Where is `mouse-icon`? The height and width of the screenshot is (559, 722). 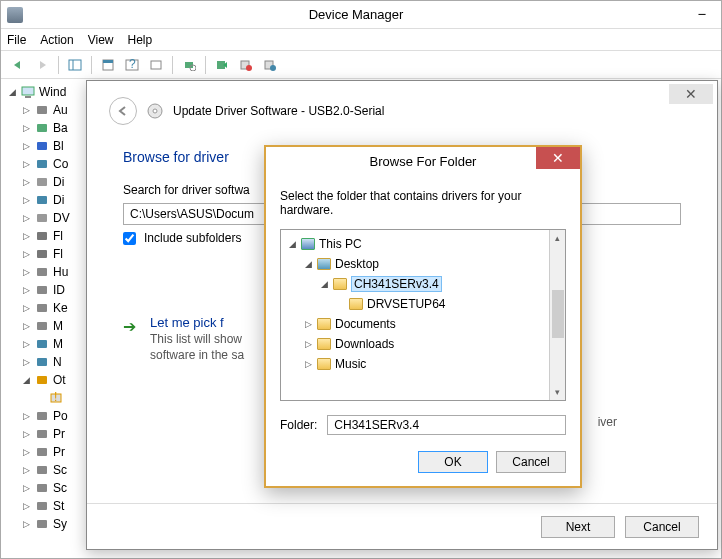
mouse-icon is located at coordinates (42, 326).